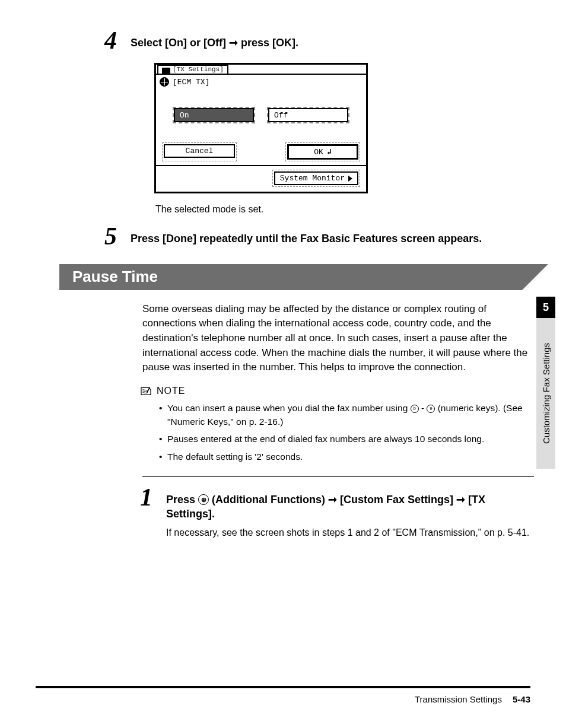 The width and height of the screenshot is (566, 728). I want to click on globe-icon, so click(164, 82).